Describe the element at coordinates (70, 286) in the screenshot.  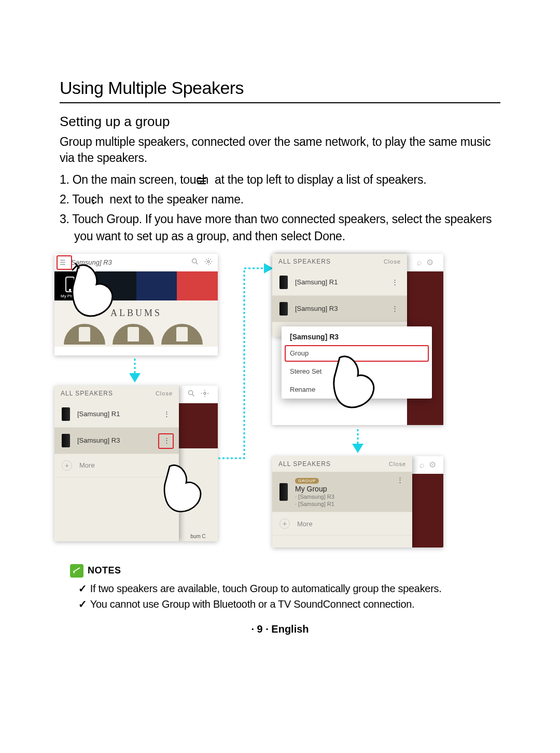
I see `my-phone-tile: My Phone` at that location.